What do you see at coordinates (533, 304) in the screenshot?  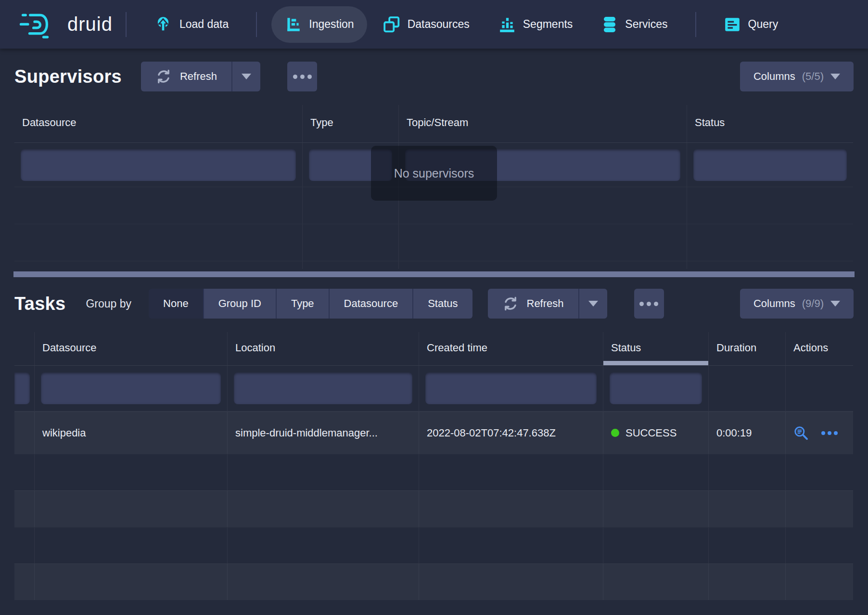 I see `tasks-refresh-button: Refresh` at bounding box center [533, 304].